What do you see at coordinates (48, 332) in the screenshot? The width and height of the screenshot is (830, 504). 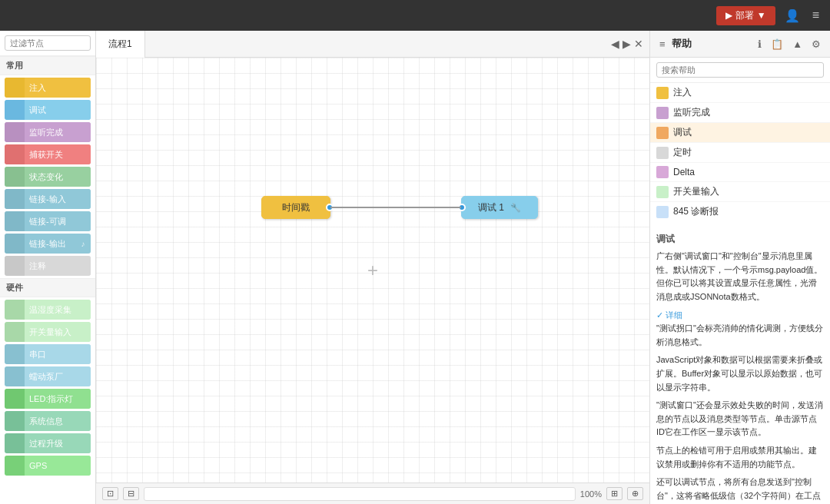 I see `sidebar-node------: 开关量输入` at bounding box center [48, 332].